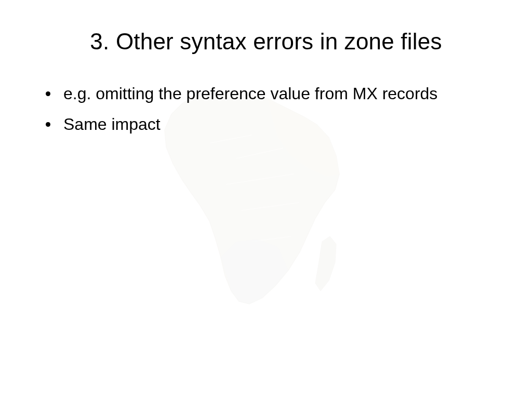 This screenshot has width=532, height=399. Describe the element at coordinates (278, 125) in the screenshot. I see `bullet-item: Same impact` at that location.